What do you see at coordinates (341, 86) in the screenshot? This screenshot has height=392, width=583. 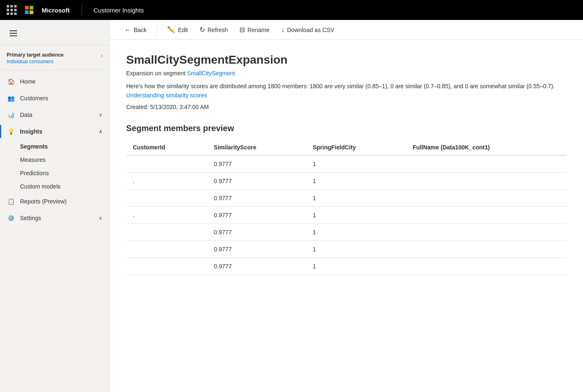 I see `description-text: Here's how the similarity scores are dis…` at bounding box center [341, 86].